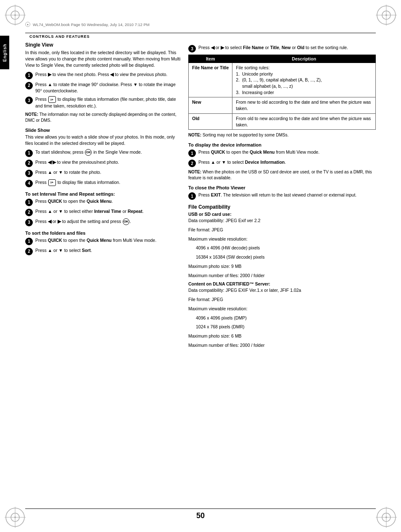  What do you see at coordinates (103, 233) in the screenshot?
I see `sort-title: To sort the folders and files` at bounding box center [103, 233].